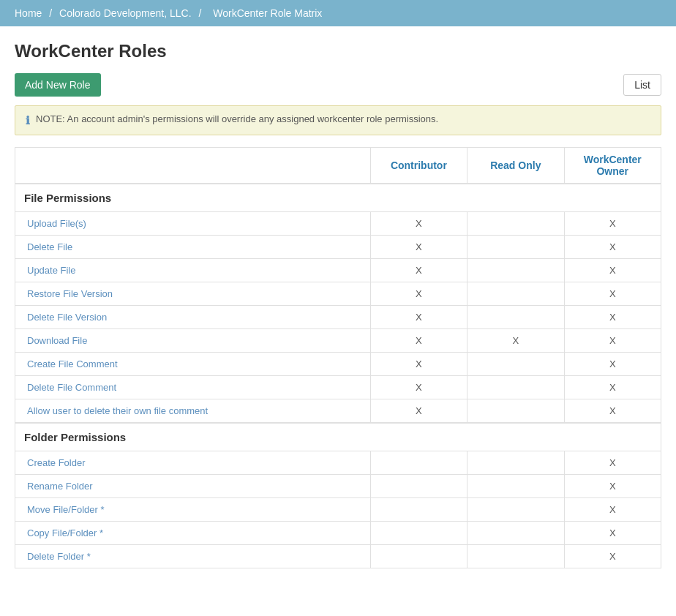  Describe the element at coordinates (237, 119) in the screenshot. I see `notice-text: NOTE: An account admin's permissions wil…` at that location.